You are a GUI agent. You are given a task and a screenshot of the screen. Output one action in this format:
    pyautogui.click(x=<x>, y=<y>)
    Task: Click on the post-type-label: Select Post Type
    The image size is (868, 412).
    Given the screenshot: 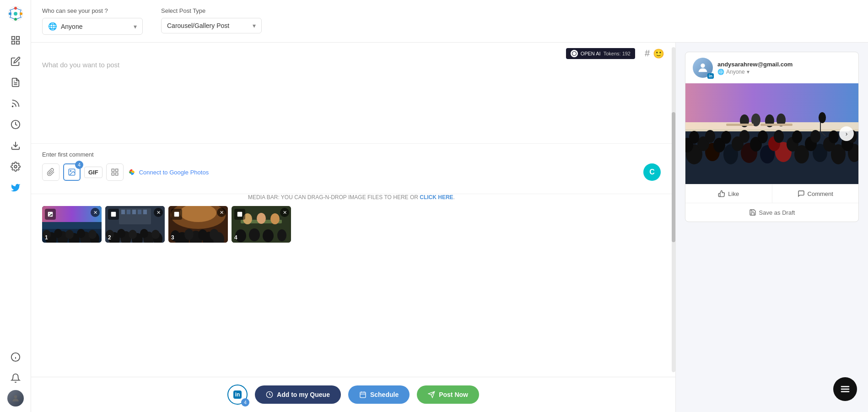 What is the action you would take?
    pyautogui.click(x=211, y=11)
    